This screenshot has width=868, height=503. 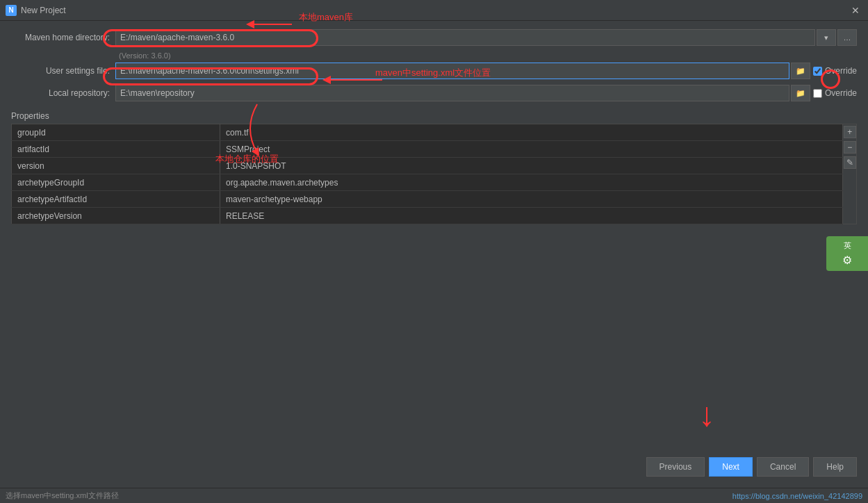 What do you see at coordinates (488, 56) in the screenshot?
I see `maven-version-text: (Version: 3.6.0)` at bounding box center [488, 56].